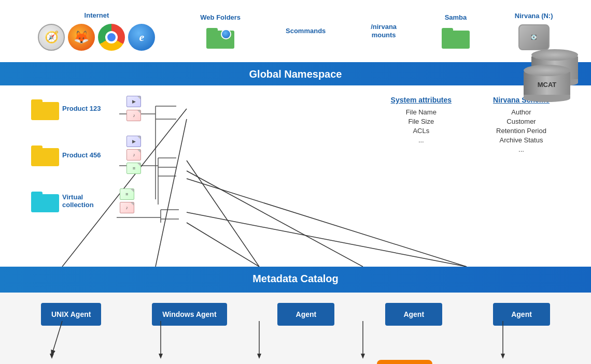 Image resolution: width=591 pixels, height=364 pixels. What do you see at coordinates (134, 155) in the screenshot?
I see `file-music-icon-2: ♪` at bounding box center [134, 155].